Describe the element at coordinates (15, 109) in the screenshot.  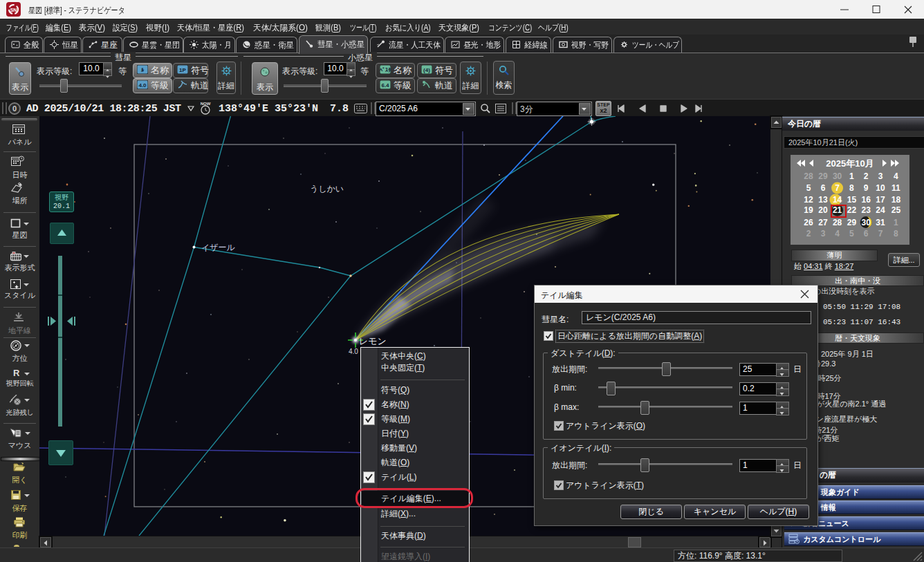
I see `svg-text: 0` at that location.